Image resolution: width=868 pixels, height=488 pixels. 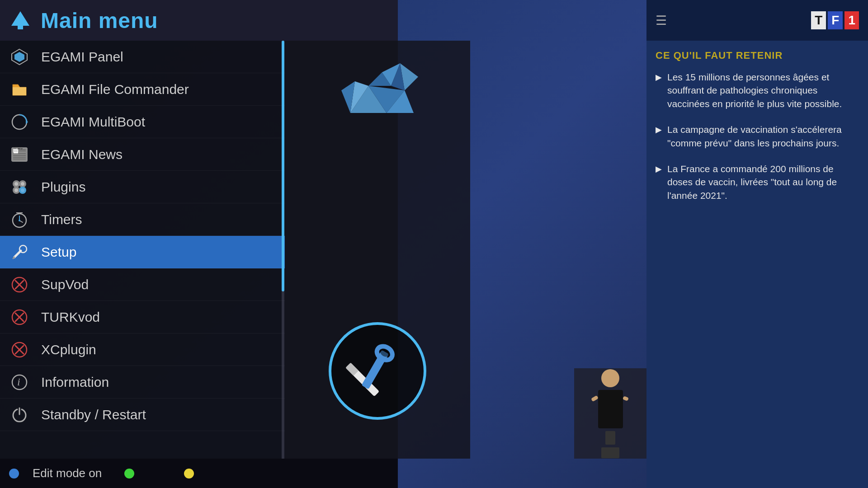 What do you see at coordinates (142, 285) in the screenshot?
I see `menu-item-supvod: SupVod` at bounding box center [142, 285].